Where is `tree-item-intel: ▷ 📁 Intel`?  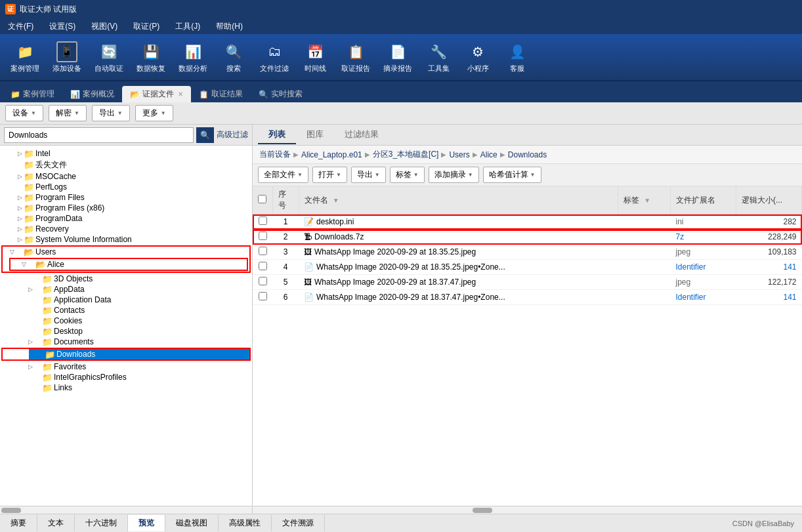
tree-item-intel: ▷ 📁 Intel is located at coordinates (126, 153).